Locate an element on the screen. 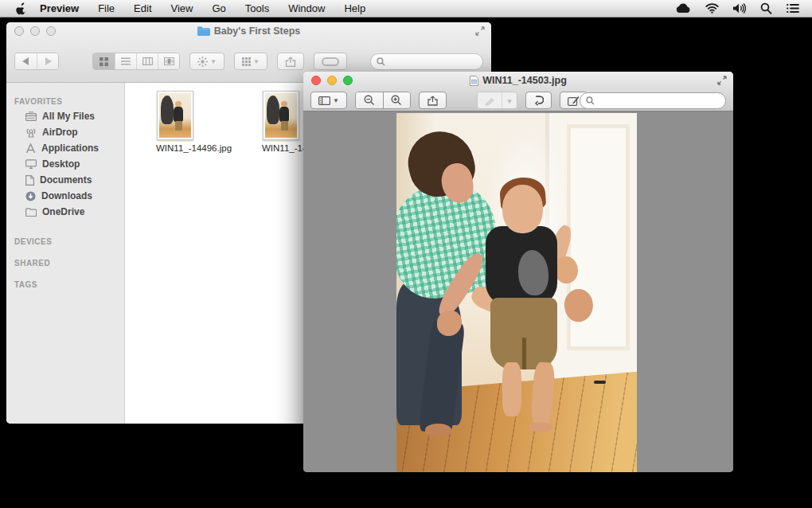  photo-baby-leg is located at coordinates (512, 389).